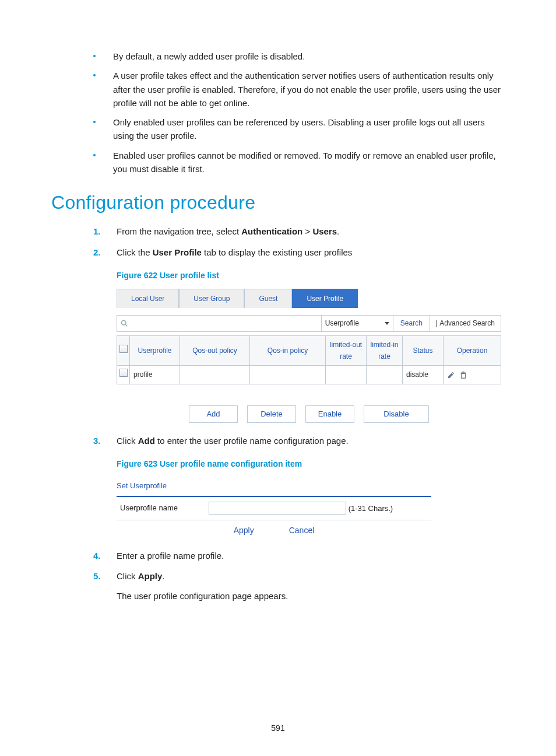  I want to click on advanced-search-link: | Advanced Search, so click(465, 323).